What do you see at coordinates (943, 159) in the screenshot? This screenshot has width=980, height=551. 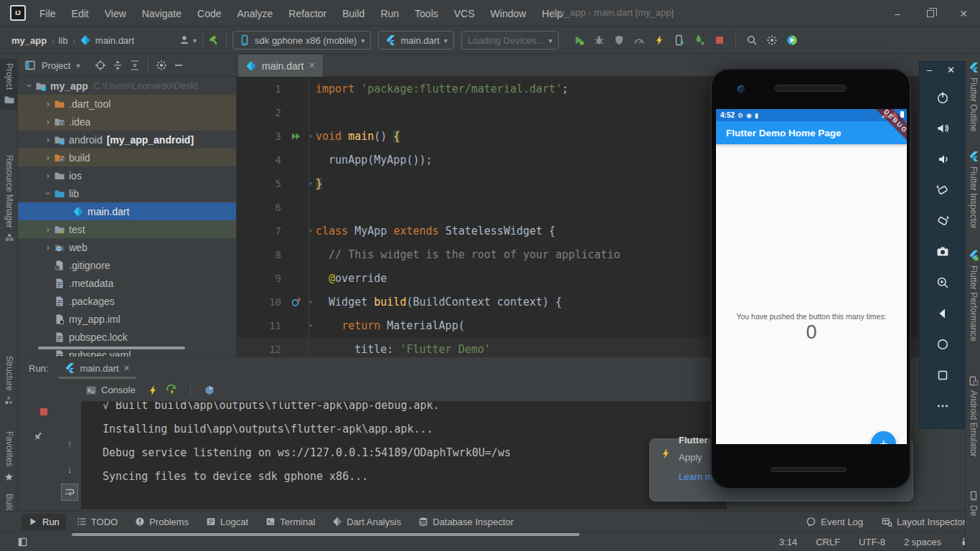 I see `emulator-volume-down-button` at bounding box center [943, 159].